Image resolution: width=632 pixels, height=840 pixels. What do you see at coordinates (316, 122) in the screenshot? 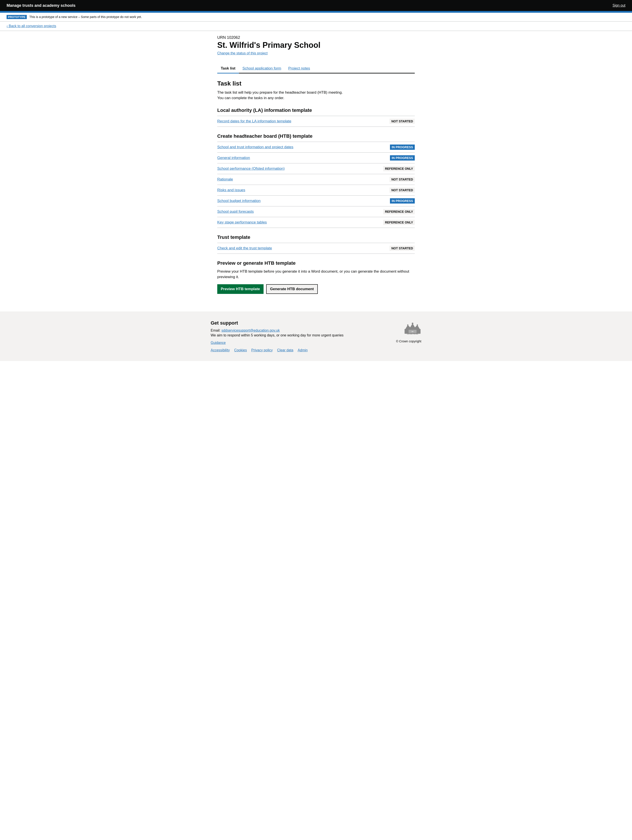
I see `section-la-table: Record dates for the LA information temp…` at bounding box center [316, 122].